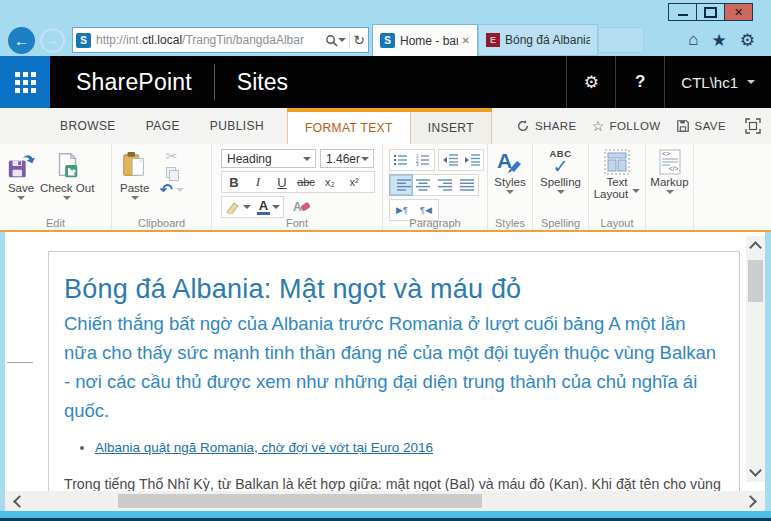 The height and width of the screenshot is (521, 771). Describe the element at coordinates (214, 82) in the screenshot. I see `suitebar-divider` at that location.